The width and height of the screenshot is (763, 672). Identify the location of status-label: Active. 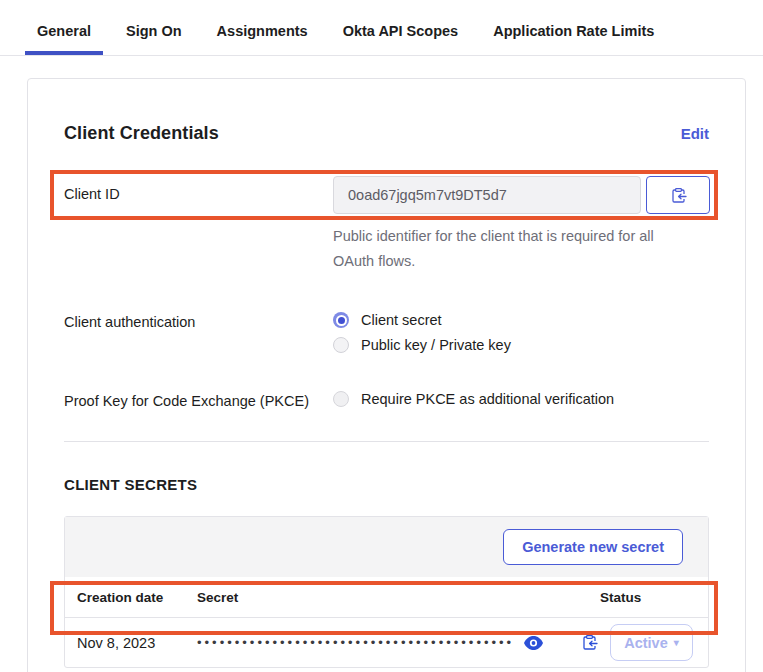
(646, 643).